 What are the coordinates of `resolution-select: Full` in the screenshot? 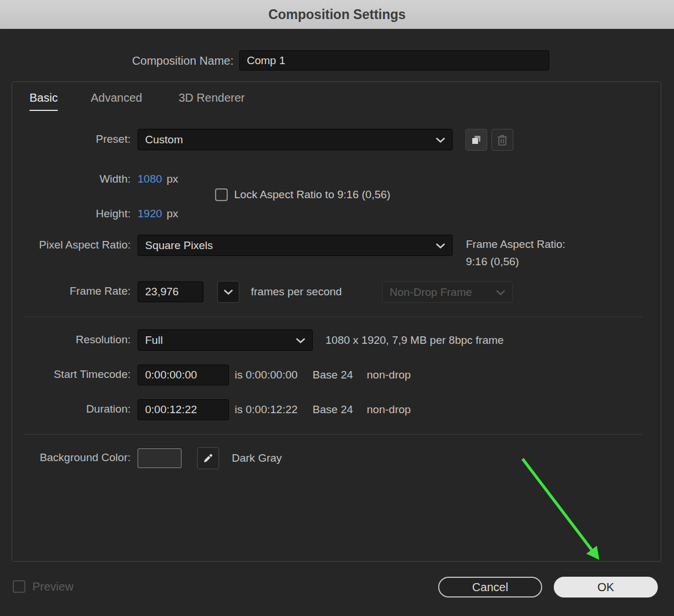 It's located at (225, 340).